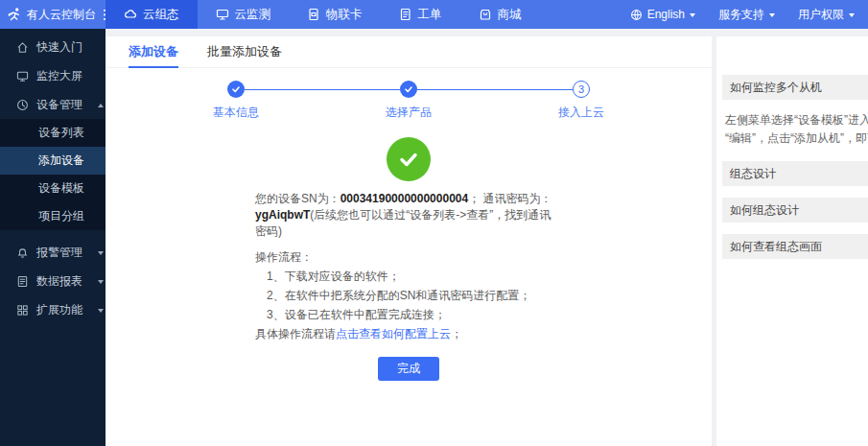 The width and height of the screenshot is (868, 446). Describe the element at coordinates (581, 113) in the screenshot. I see `step-label: 接入上云` at that location.